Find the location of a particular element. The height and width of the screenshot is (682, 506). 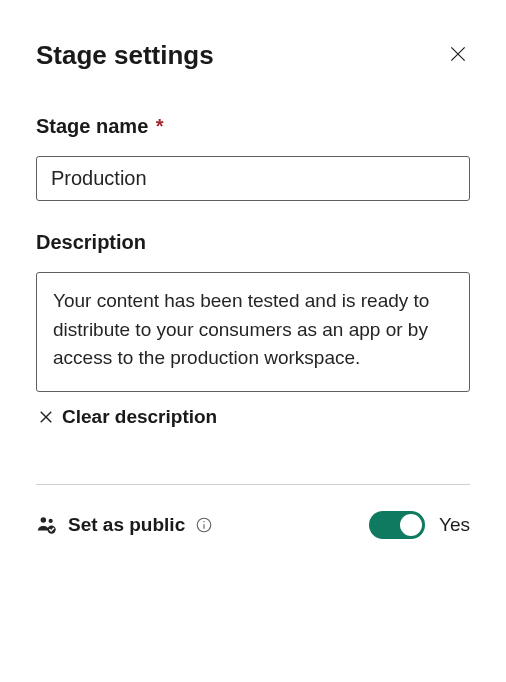

stage-name-label-text: Stage name is located at coordinates (92, 126).